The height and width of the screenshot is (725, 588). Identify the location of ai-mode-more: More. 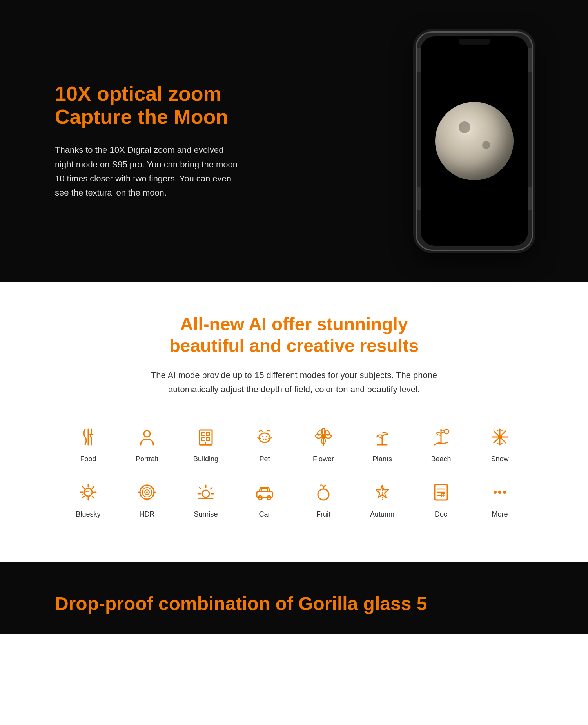
(500, 502).